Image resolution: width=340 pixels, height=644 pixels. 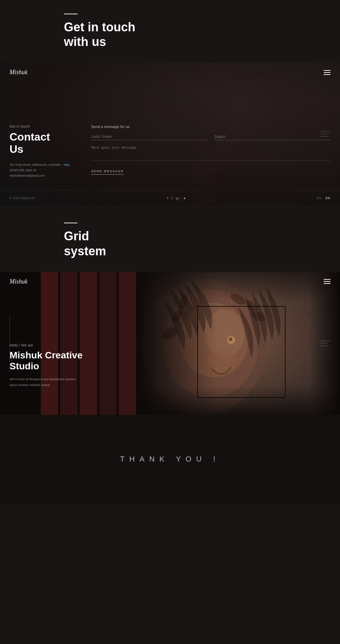 I want to click on lang-en: EN, so click(x=328, y=198).